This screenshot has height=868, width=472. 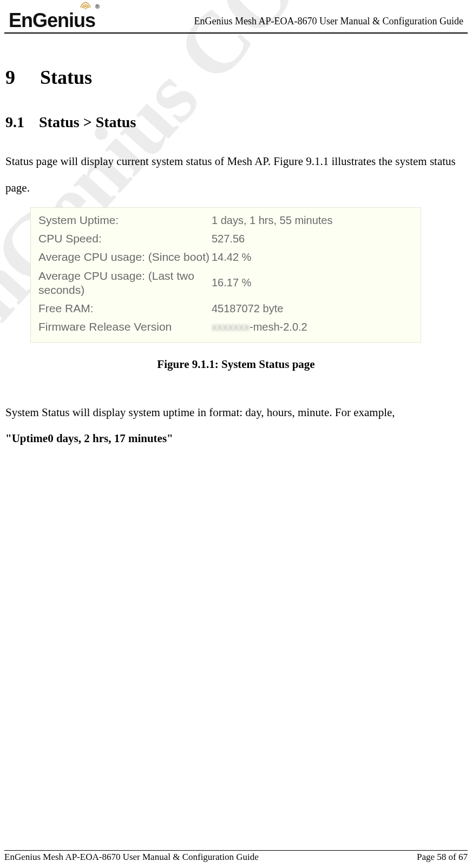 I want to click on status-row-cpu-avg-recent: Average CPU usage: (Last two seconds) 16…, so click(x=226, y=284).